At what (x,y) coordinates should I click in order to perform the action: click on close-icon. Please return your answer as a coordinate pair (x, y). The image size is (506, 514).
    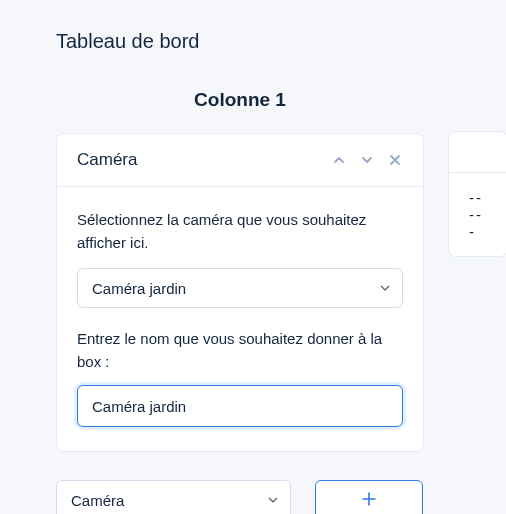
    Looking at the image, I should click on (395, 160).